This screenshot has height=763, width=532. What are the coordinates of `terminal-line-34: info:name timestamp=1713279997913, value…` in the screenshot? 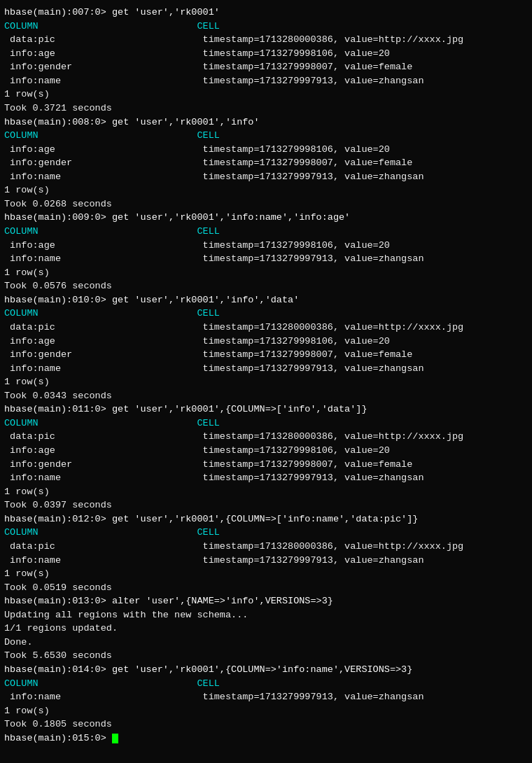 It's located at (266, 478).